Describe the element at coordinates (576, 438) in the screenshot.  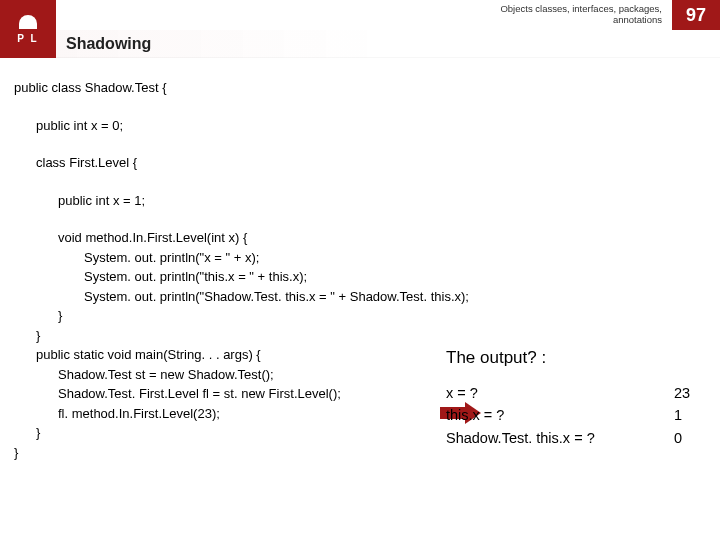
I see `output-row: Shadow.Test. this.x = ? 0` at that location.